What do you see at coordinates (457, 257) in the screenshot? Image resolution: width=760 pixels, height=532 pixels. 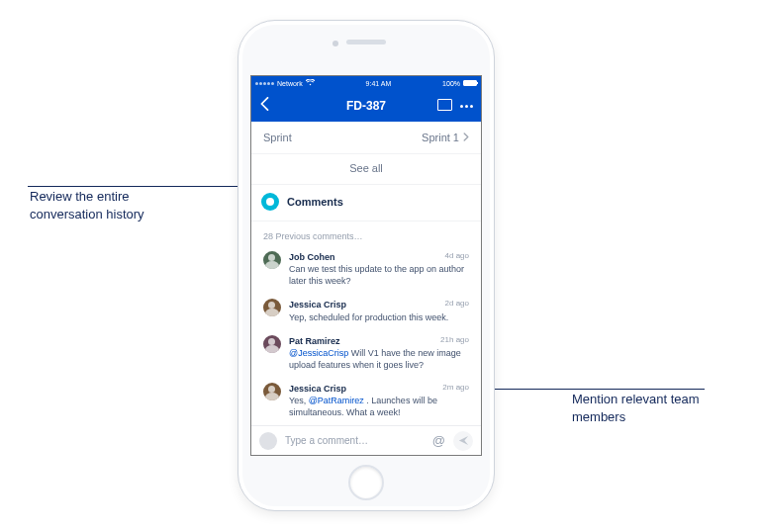 I see `comment-time: 4d ago` at bounding box center [457, 257].